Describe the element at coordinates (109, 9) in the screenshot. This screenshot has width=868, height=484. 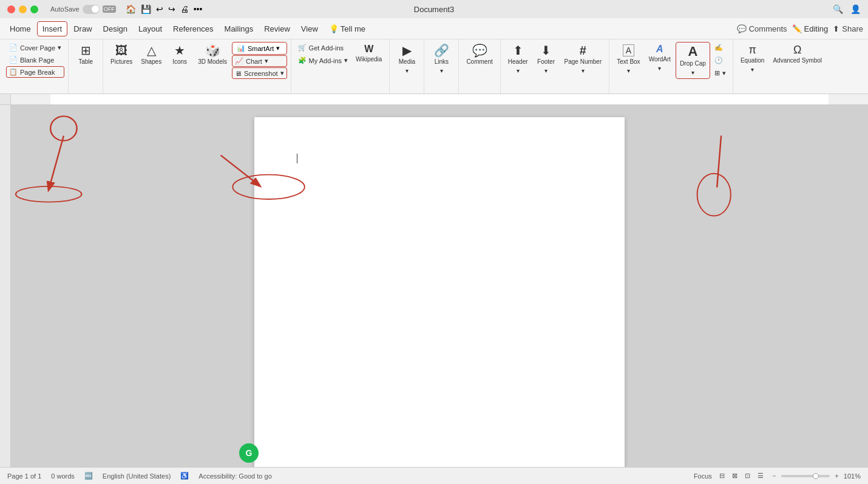
I see `toggle-state: OFF` at that location.